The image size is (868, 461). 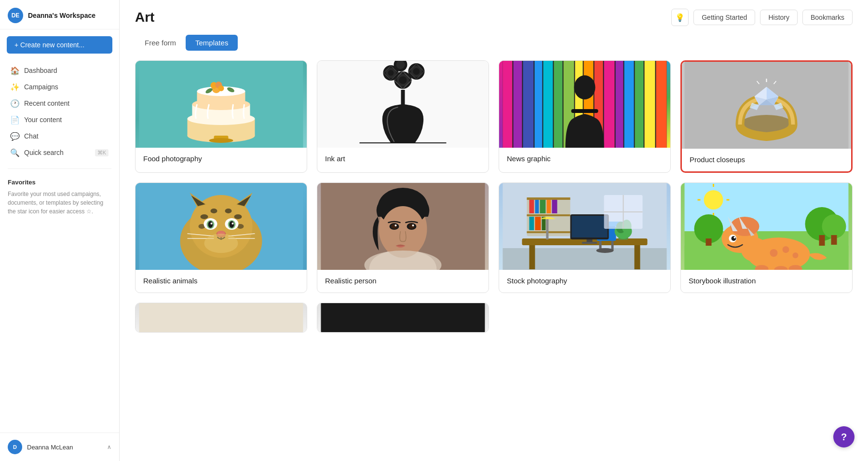 I want to click on sidebar-item-your-content: 📄 Your content, so click(x=60, y=120).